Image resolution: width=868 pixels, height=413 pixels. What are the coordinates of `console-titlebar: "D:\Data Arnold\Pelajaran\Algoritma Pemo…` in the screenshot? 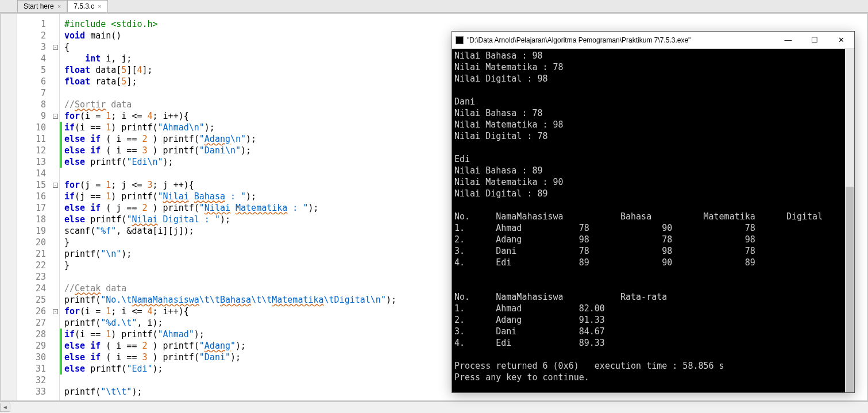 It's located at (653, 40).